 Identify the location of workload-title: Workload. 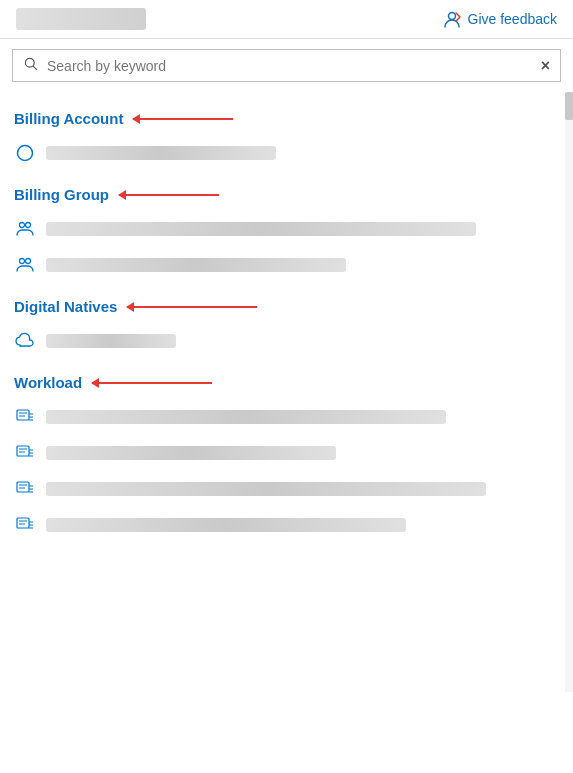
(48, 382).